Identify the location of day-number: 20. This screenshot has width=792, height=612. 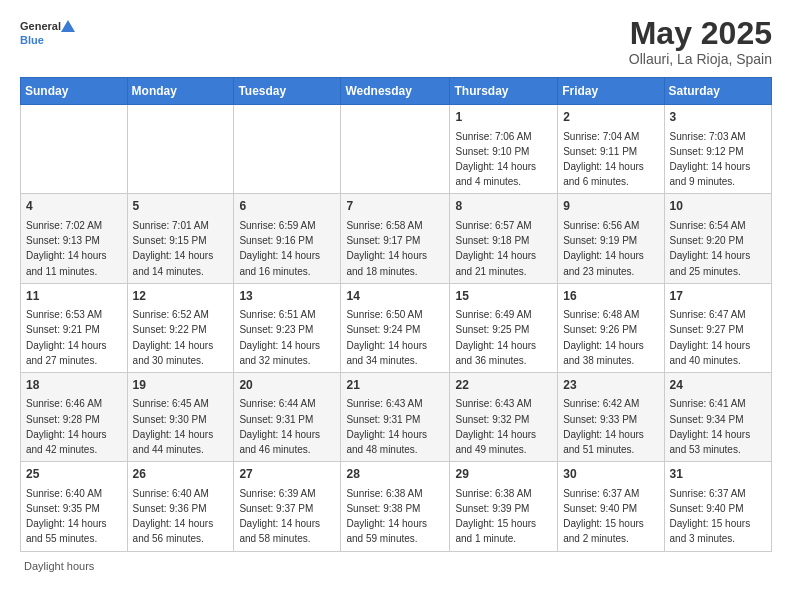
(287, 386).